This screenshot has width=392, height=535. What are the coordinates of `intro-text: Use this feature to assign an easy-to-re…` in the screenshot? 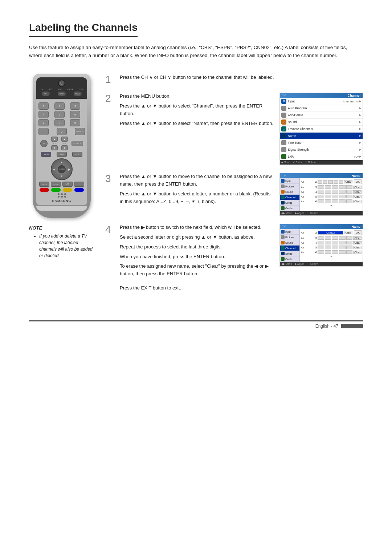 It's located at (192, 52).